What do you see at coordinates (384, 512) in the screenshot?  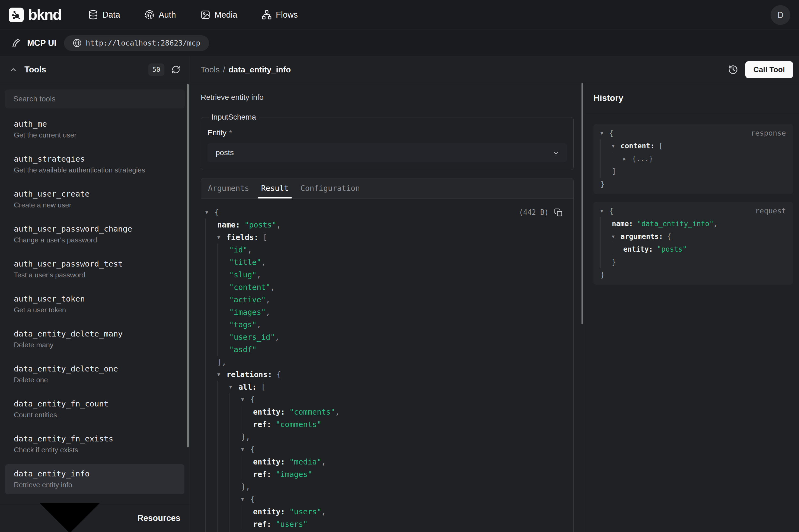 I see `json-line: entity:"users",` at bounding box center [384, 512].